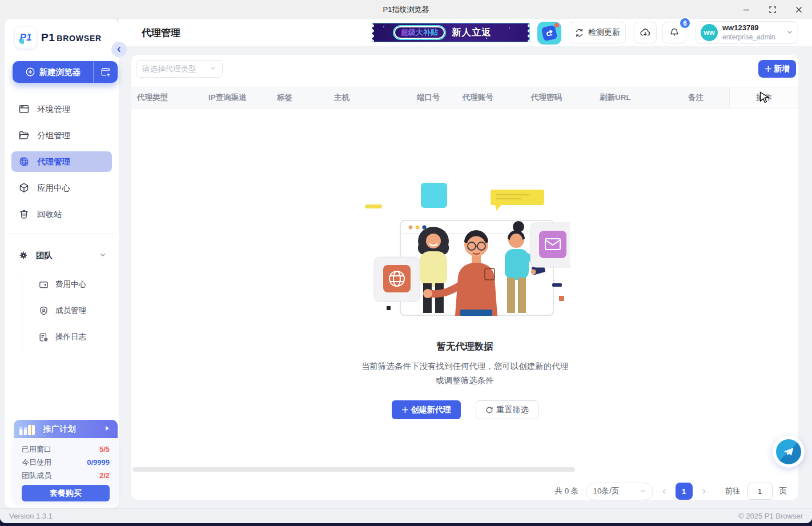  What do you see at coordinates (62, 34) in the screenshot?
I see `app-logo: P1 P1BROWSER` at bounding box center [62, 34].